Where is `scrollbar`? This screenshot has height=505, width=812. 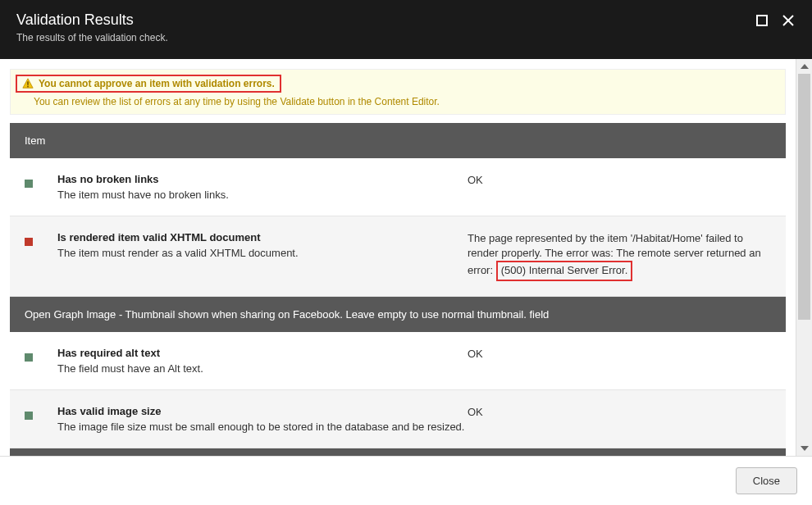 scrollbar is located at coordinates (804, 257).